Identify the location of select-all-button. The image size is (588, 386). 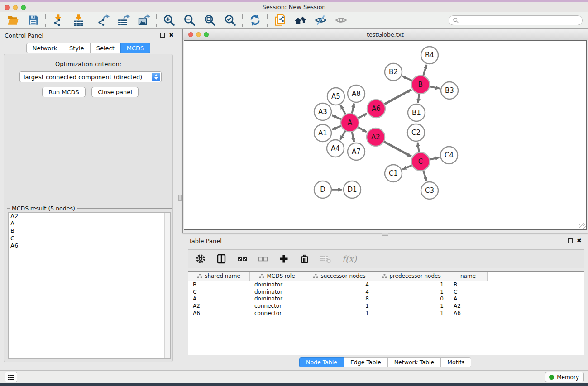
(242, 259).